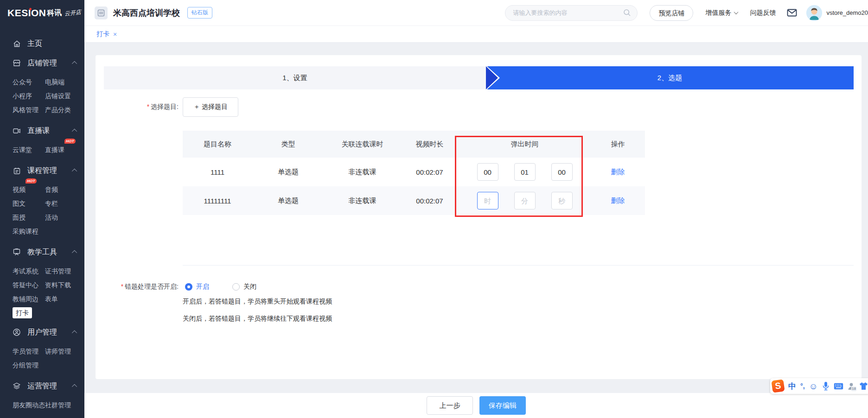 This screenshot has height=418, width=868. What do you see at coordinates (22, 96) in the screenshot?
I see `sidebar-item-miniprogram: 小程序` at bounding box center [22, 96].